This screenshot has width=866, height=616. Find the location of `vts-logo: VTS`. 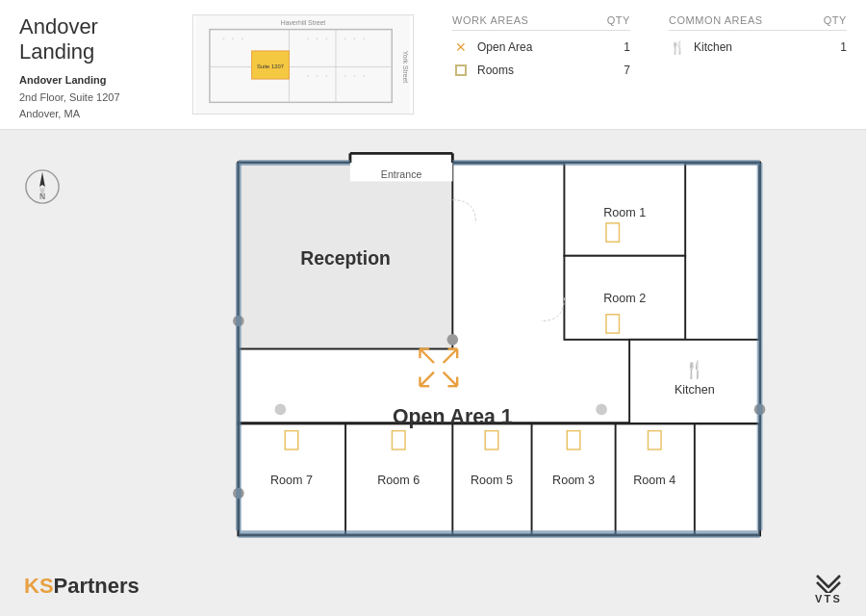

vts-logo: VTS is located at coordinates (828, 589).